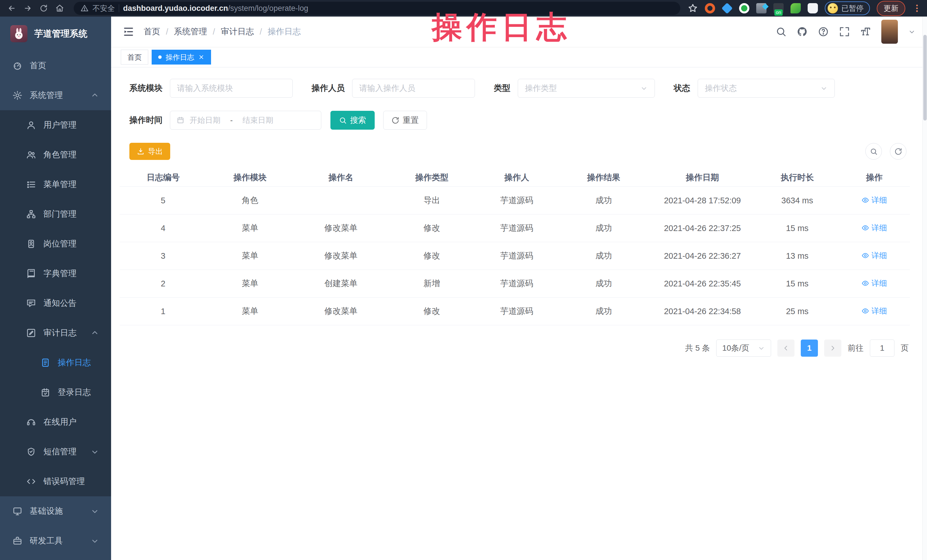 This screenshot has height=560, width=927. Describe the element at coordinates (823, 32) in the screenshot. I see `help-icon` at that location.